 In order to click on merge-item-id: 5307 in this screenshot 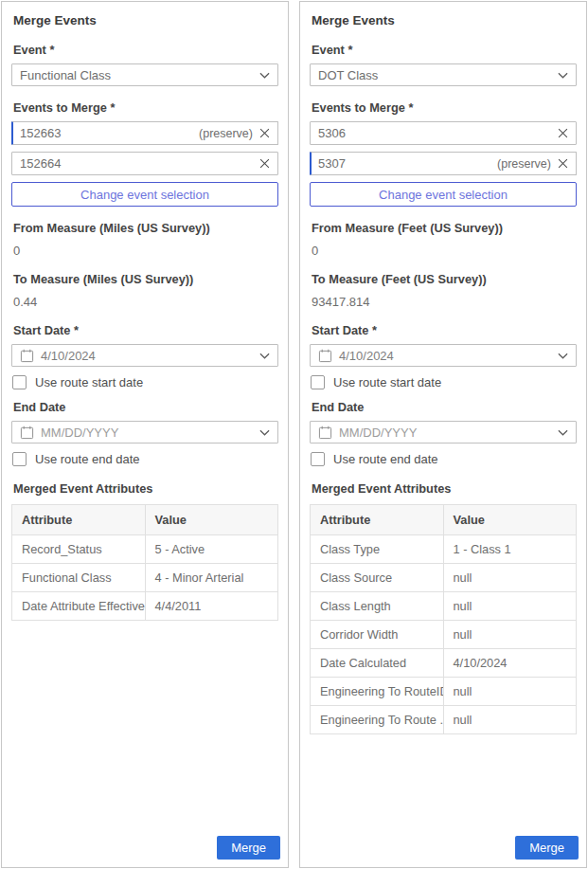, I will do `click(331, 163)`.